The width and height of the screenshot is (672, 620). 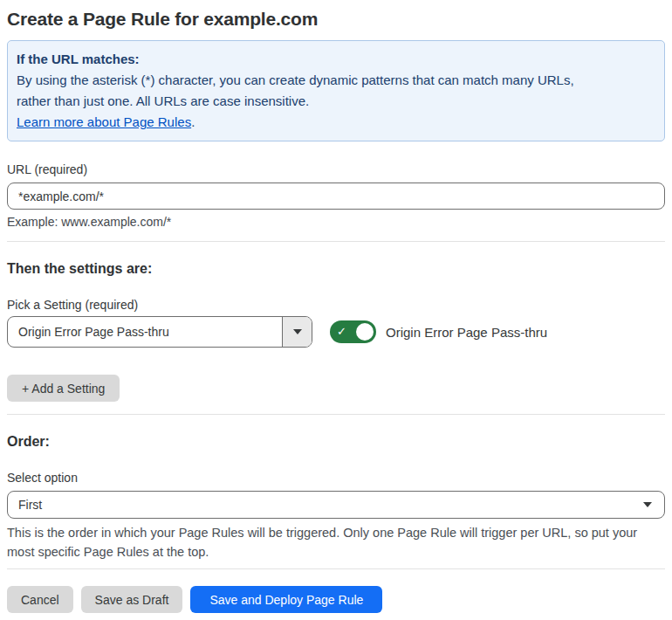 What do you see at coordinates (133, 599) in the screenshot?
I see `save-as-draft-button: Save as Draft` at bounding box center [133, 599].